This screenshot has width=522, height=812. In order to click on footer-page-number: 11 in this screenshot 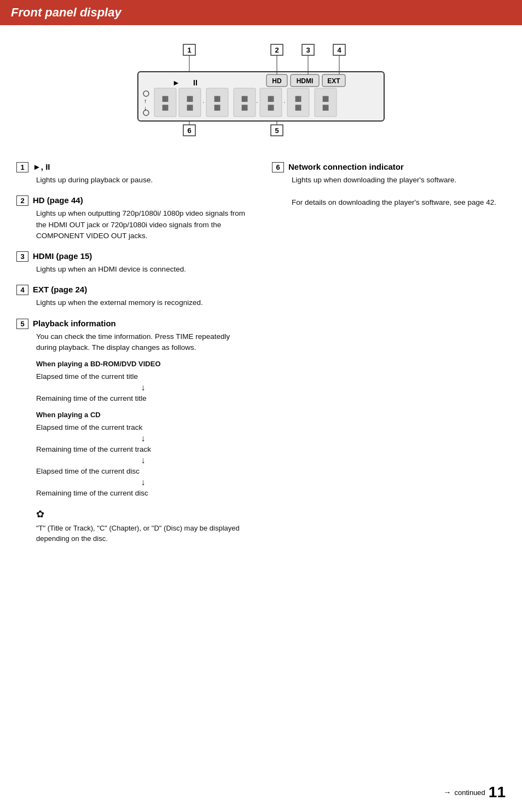, I will do `click(497, 792)`.